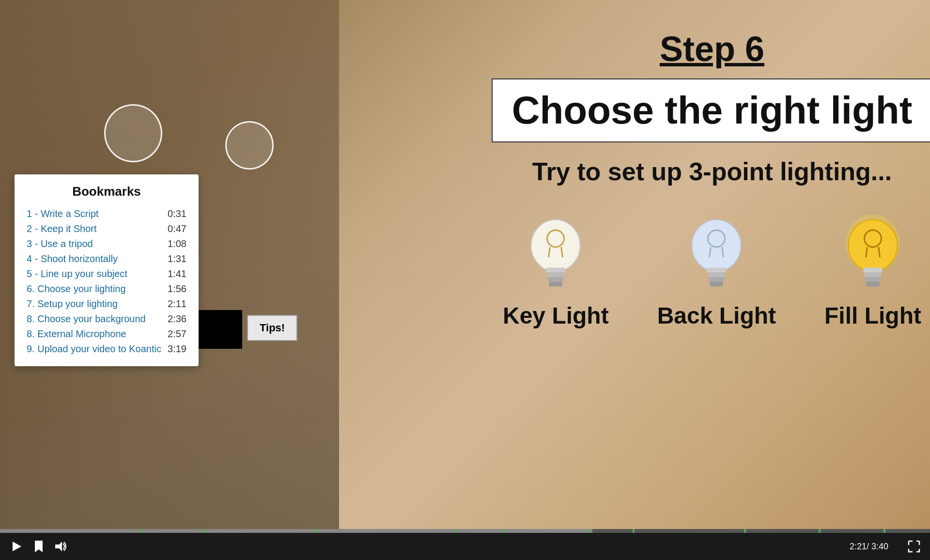 The image size is (930, 560). What do you see at coordinates (39, 546) in the screenshot?
I see `bookmark-icon` at bounding box center [39, 546].